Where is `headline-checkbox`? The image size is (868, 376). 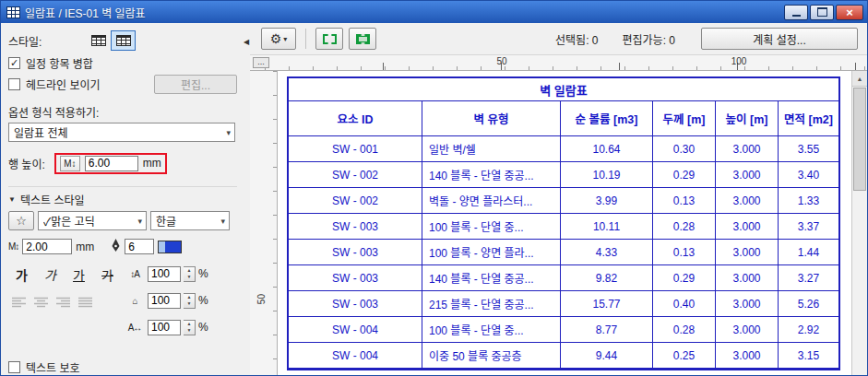 headline-checkbox is located at coordinates (15, 85).